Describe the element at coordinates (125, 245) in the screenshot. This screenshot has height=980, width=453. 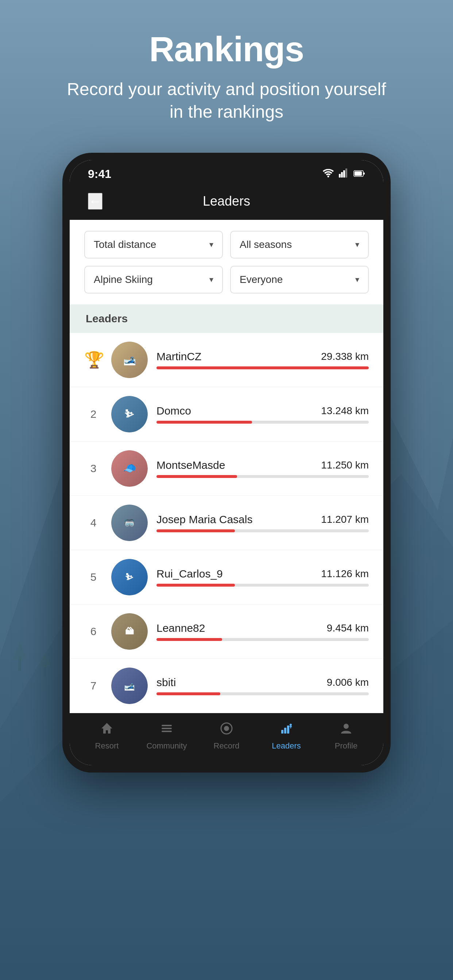
I see `metric-filter-value: Total distance` at that location.